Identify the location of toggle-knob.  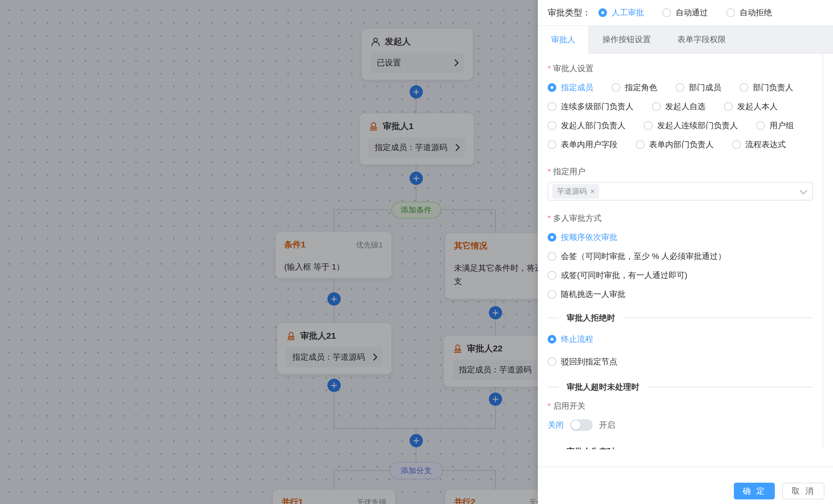
(576, 425).